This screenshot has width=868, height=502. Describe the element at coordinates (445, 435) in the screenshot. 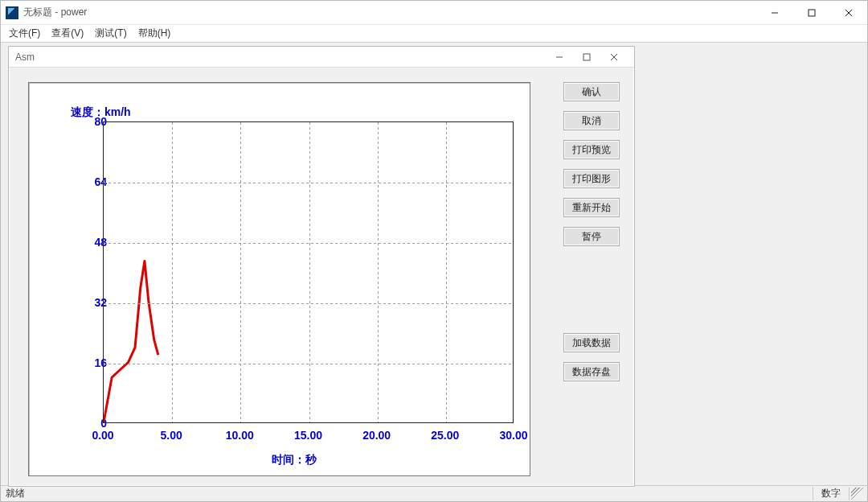

I see `xtick-label: 25.00` at that location.